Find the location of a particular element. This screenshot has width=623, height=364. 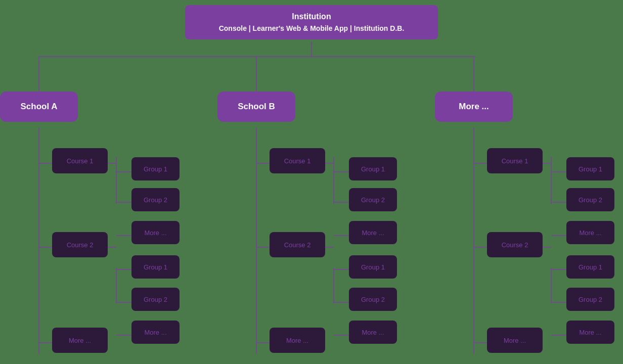

school-a-c2-group-1: Group 1 is located at coordinates (156, 267).